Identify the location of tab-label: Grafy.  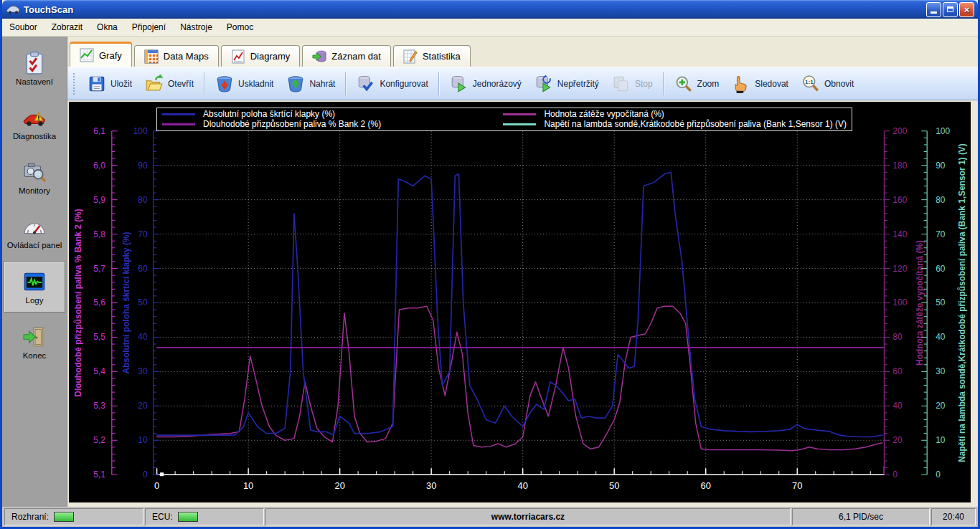
(110, 56).